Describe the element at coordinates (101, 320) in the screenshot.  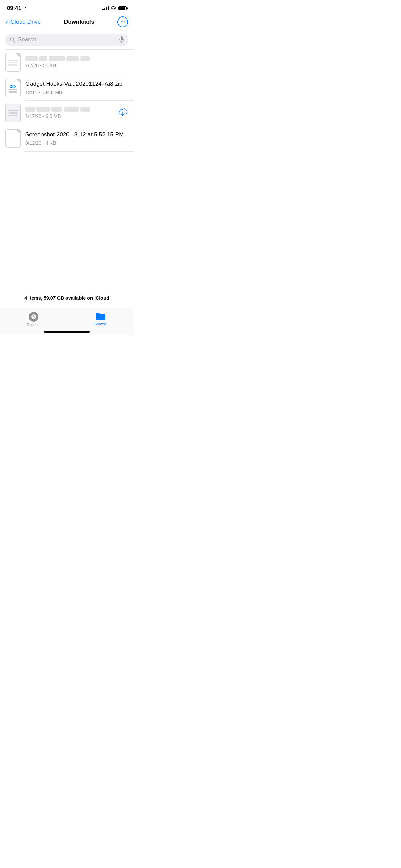
I see `tab-browse: Browse` at that location.